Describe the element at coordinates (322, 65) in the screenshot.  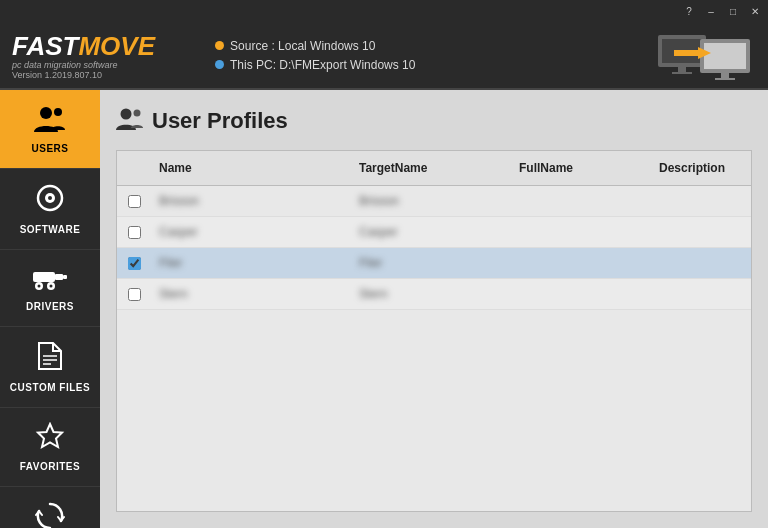
I see `status-dest-text: This PC: D:\FMExport Windows 10` at that location.